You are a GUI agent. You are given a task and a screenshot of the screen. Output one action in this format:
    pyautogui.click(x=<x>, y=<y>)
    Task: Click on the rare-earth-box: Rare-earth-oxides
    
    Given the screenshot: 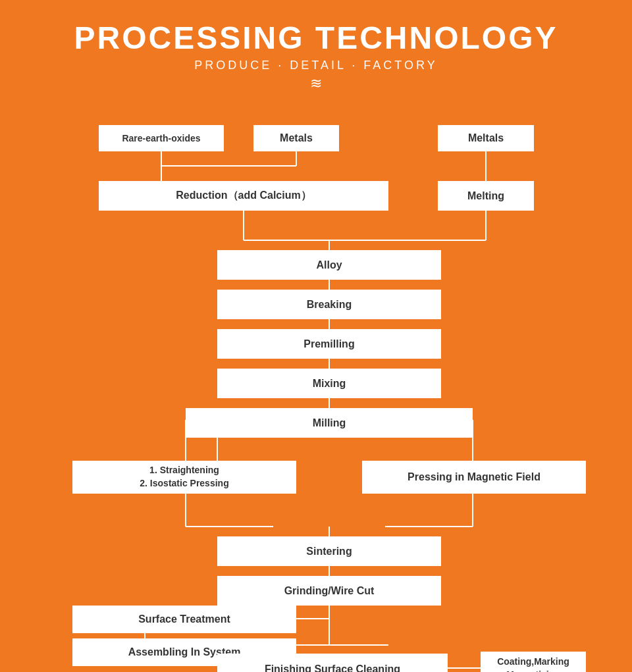 What is the action you would take?
    pyautogui.click(x=161, y=138)
    